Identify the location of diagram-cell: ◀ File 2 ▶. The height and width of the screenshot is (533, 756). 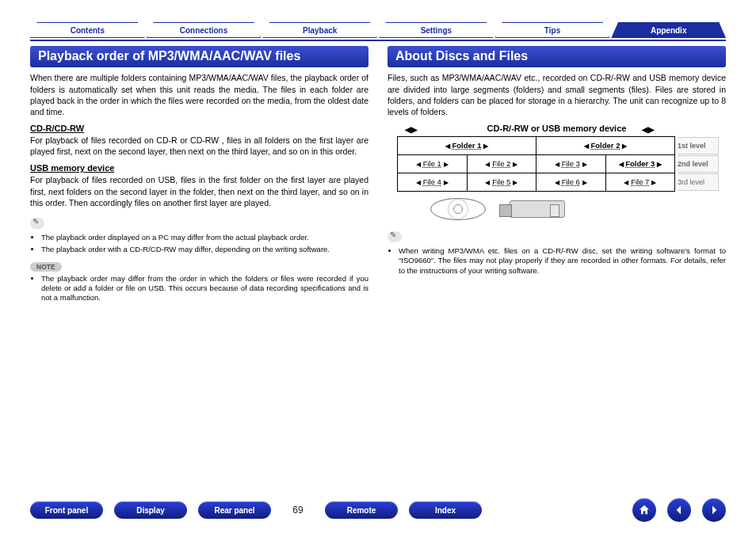
(502, 164).